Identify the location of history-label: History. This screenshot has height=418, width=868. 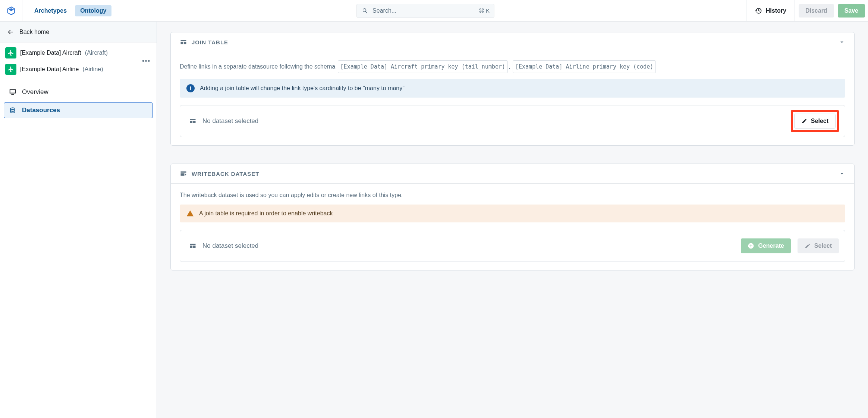
(776, 11).